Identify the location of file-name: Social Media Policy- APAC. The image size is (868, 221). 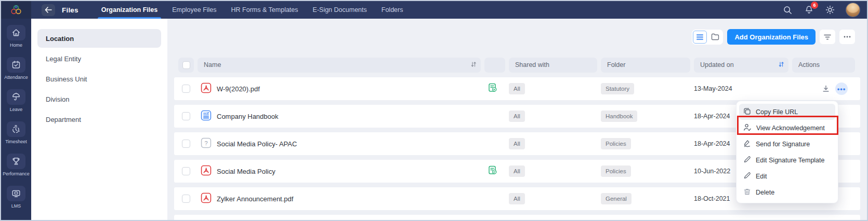
(257, 144).